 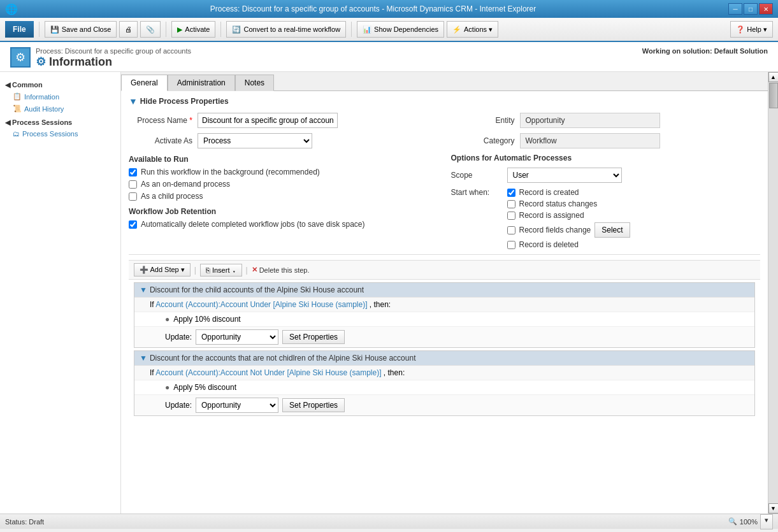 I want to click on activate-button: ▶ Activate, so click(x=194, y=29).